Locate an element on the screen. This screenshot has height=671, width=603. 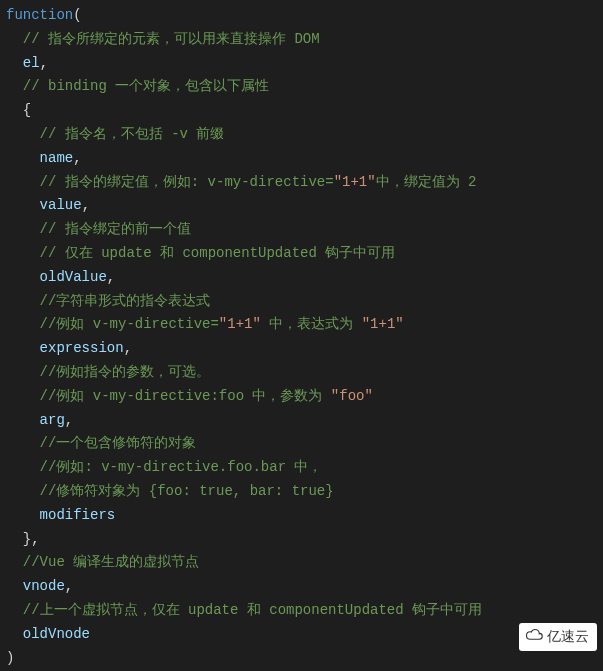
identifier-name: name is located at coordinates (57, 158).